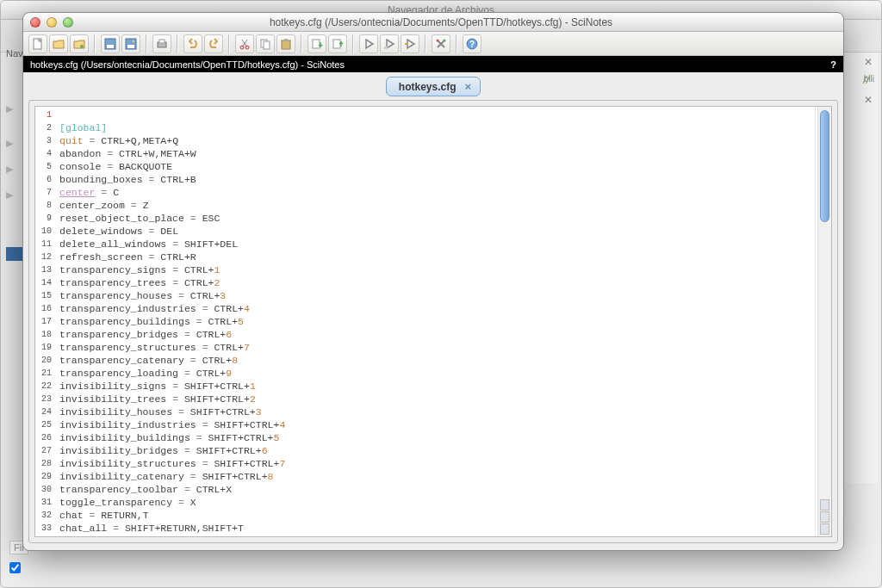 The image size is (882, 588). What do you see at coordinates (869, 79) in the screenshot?
I see `bg-label: bili` at bounding box center [869, 79].